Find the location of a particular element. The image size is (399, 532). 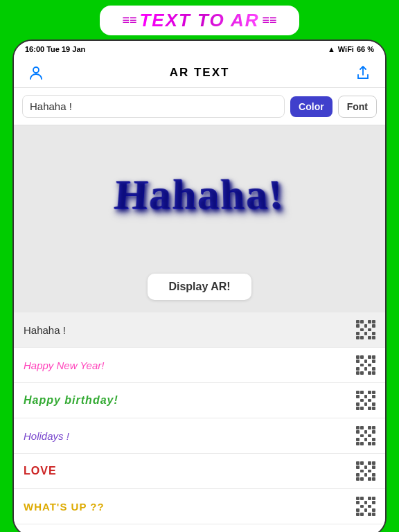

status-time: 16:00 Tue 19 Jan is located at coordinates (55, 49).